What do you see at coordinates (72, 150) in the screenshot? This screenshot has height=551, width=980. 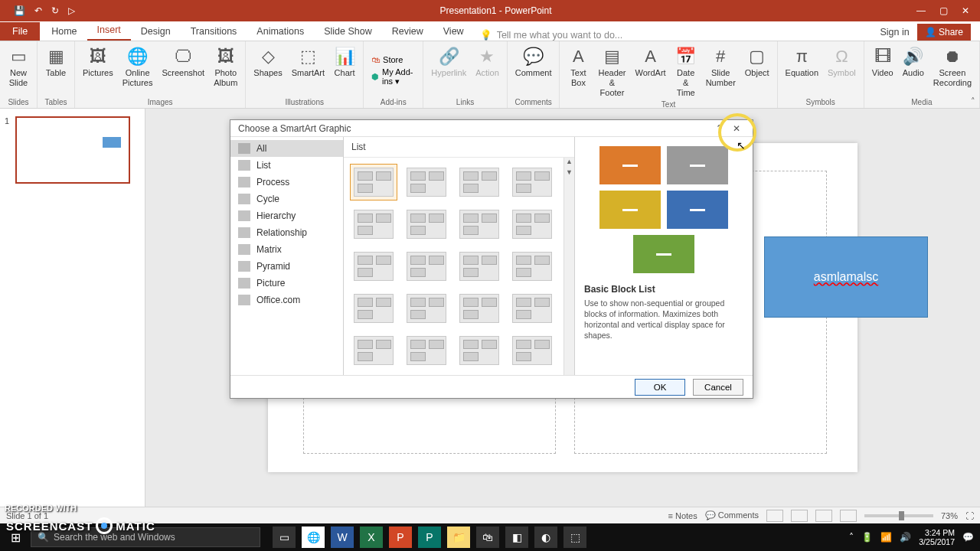 I see `slide-thumbnail-1: 1` at bounding box center [72, 150].